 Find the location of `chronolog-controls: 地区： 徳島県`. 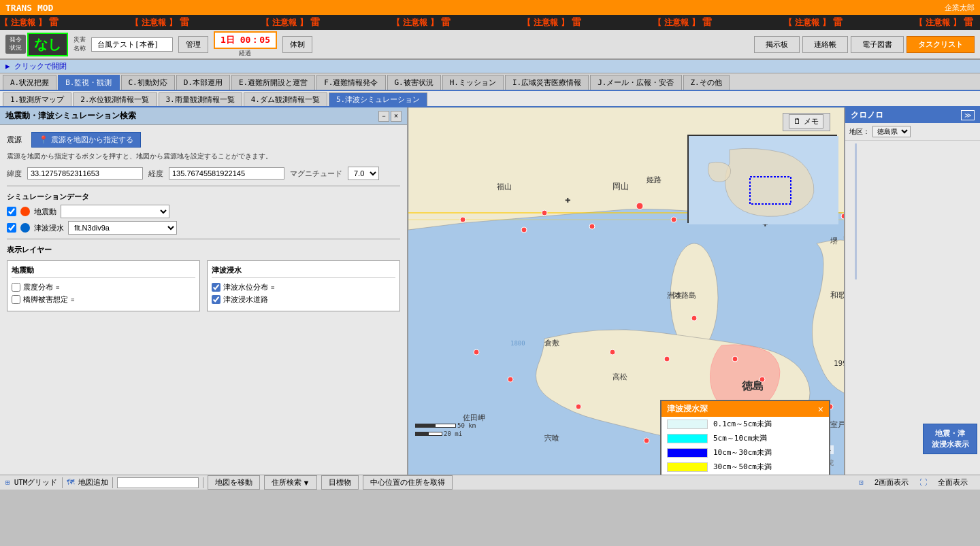

chronolog-controls: 地区： 徳島県 is located at coordinates (913, 132).